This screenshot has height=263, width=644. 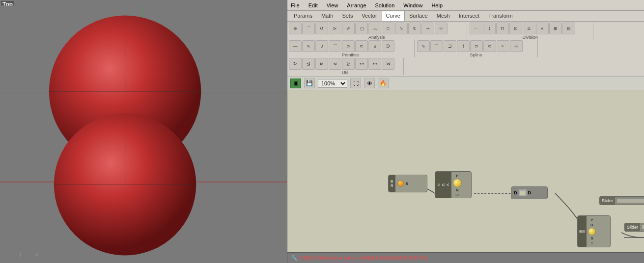 What do you see at coordinates (385, 5) in the screenshot?
I see `menu-solution: Solution` at bounding box center [385, 5].